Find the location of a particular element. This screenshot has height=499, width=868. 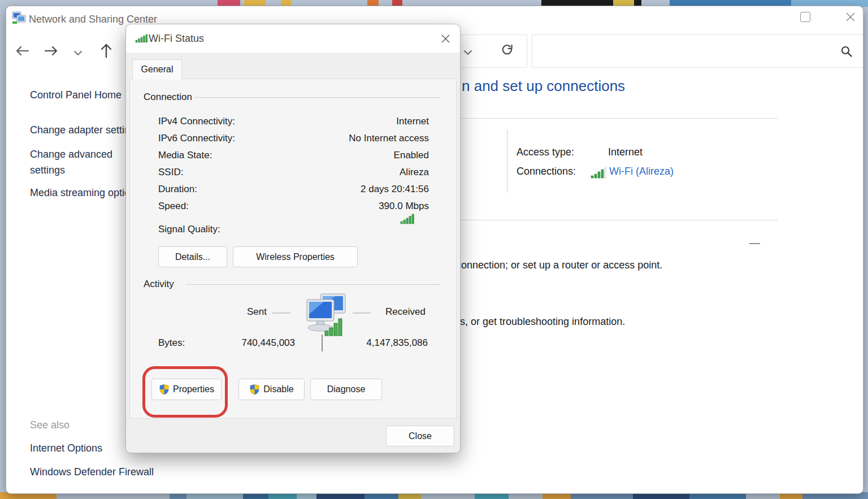

row-duration: Duration:2 days 20:41:56 is located at coordinates (294, 189).